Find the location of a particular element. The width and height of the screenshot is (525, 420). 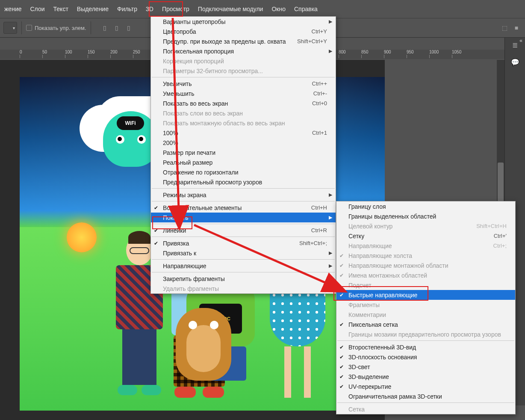

menu-item-label: Показать во весь экран is located at coordinates (195, 104).